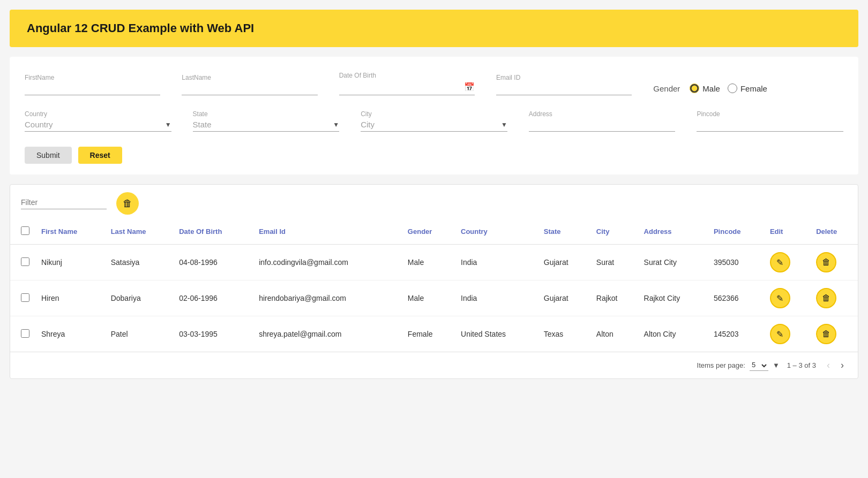 This screenshot has height=478, width=868. What do you see at coordinates (694, 88) in the screenshot?
I see `gender-male-radio` at bounding box center [694, 88].